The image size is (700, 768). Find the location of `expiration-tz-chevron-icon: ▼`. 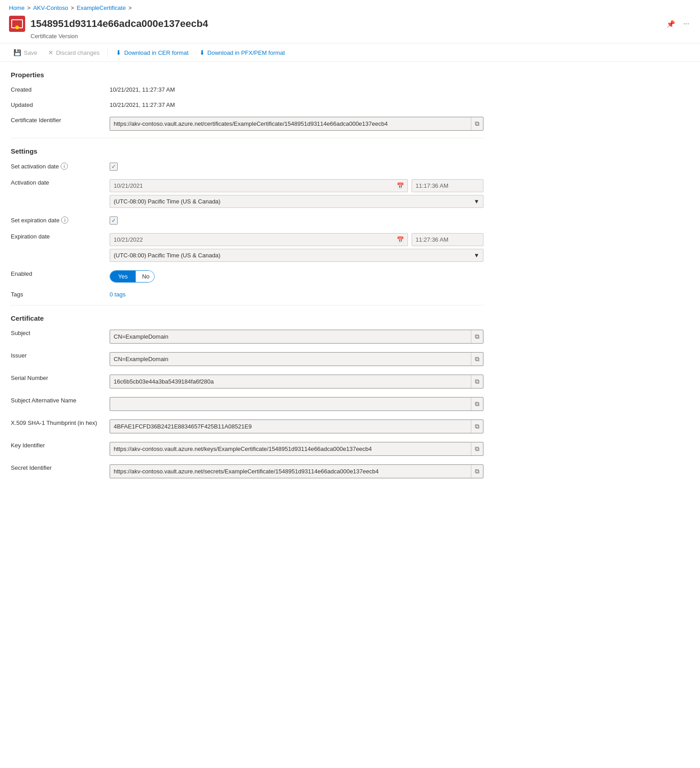

expiration-tz-chevron-icon: ▼ is located at coordinates (476, 255).